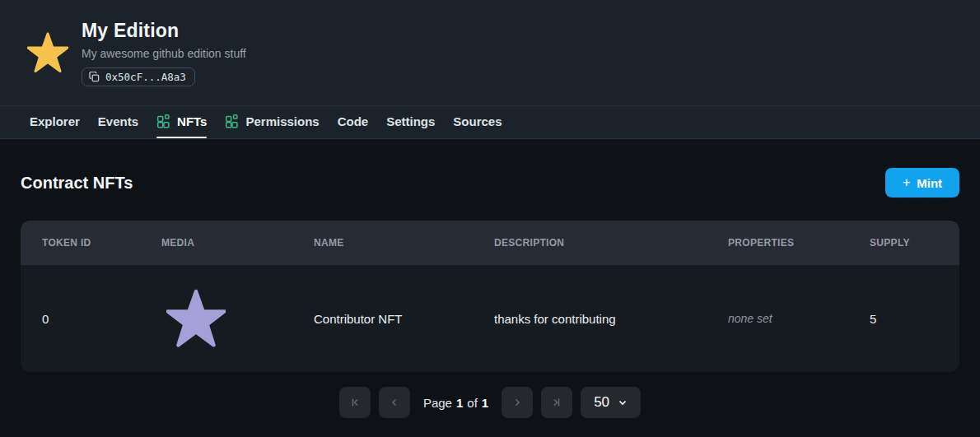  I want to click on page-size-select: 50, so click(611, 402).